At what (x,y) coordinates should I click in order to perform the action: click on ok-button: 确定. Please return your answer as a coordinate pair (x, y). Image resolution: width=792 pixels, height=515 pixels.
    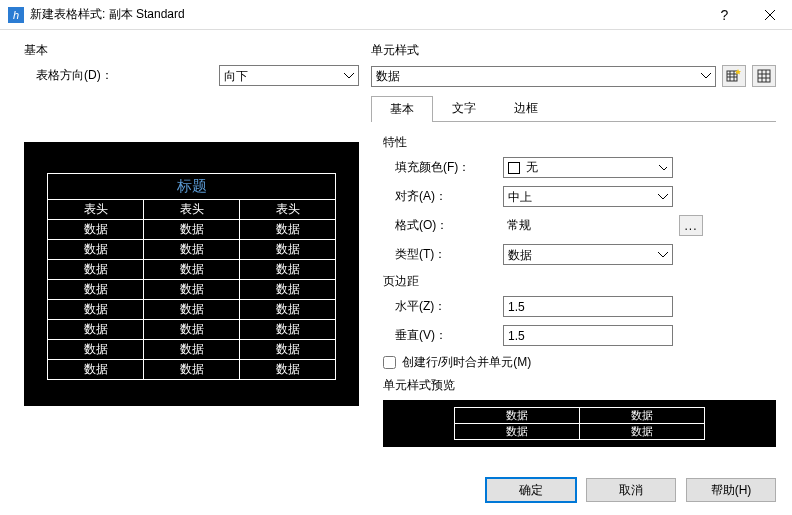
    Looking at the image, I should click on (531, 490).